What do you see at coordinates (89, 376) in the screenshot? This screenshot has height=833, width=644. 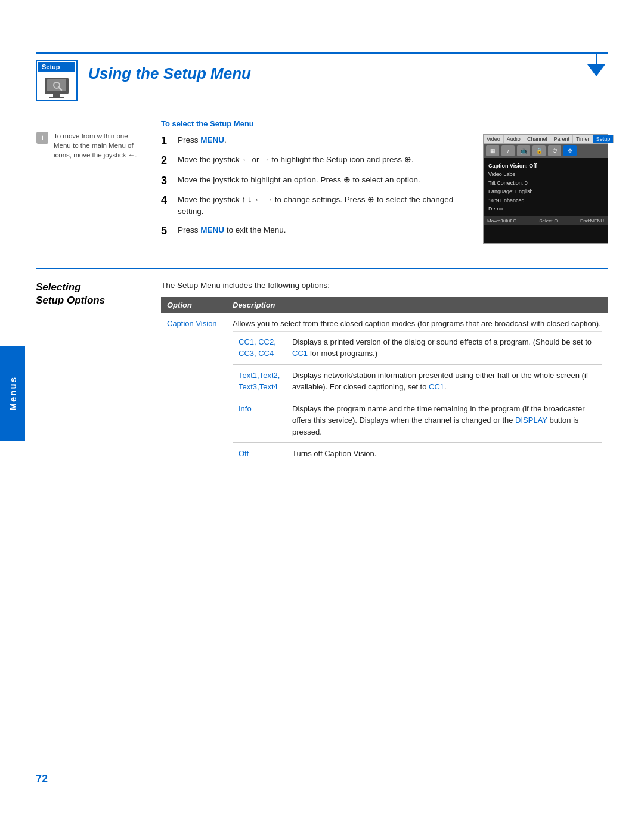 I see `selecting-left: Selecting Setup Options` at bounding box center [89, 376].